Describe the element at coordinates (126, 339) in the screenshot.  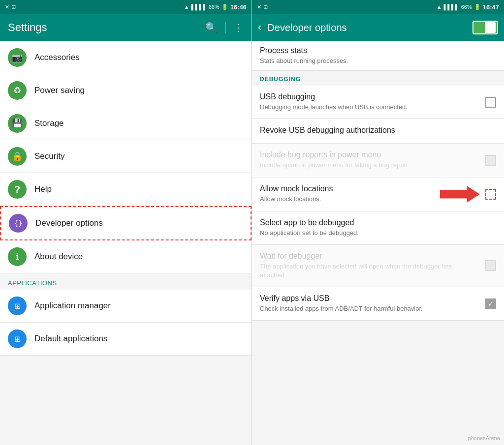
I see `settings-item-default-apps: ⊞ Default applications` at that location.